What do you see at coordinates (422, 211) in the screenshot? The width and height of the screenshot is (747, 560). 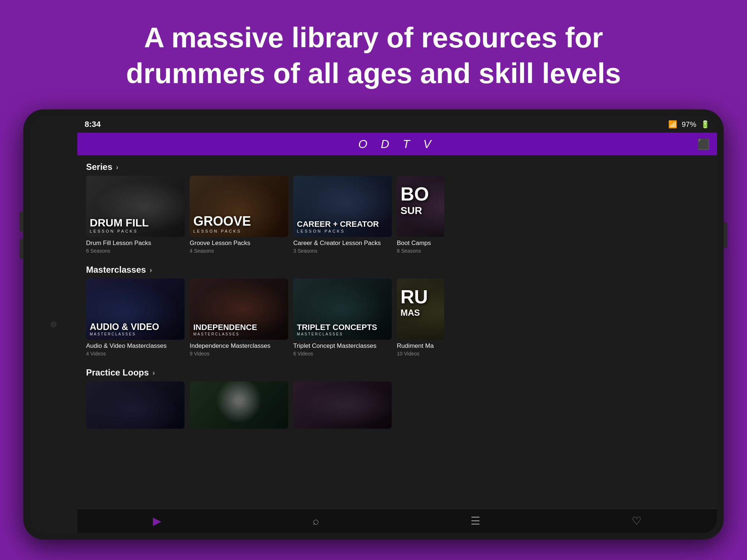 I see `bootcamp-subtitle: SUR` at bounding box center [422, 211].